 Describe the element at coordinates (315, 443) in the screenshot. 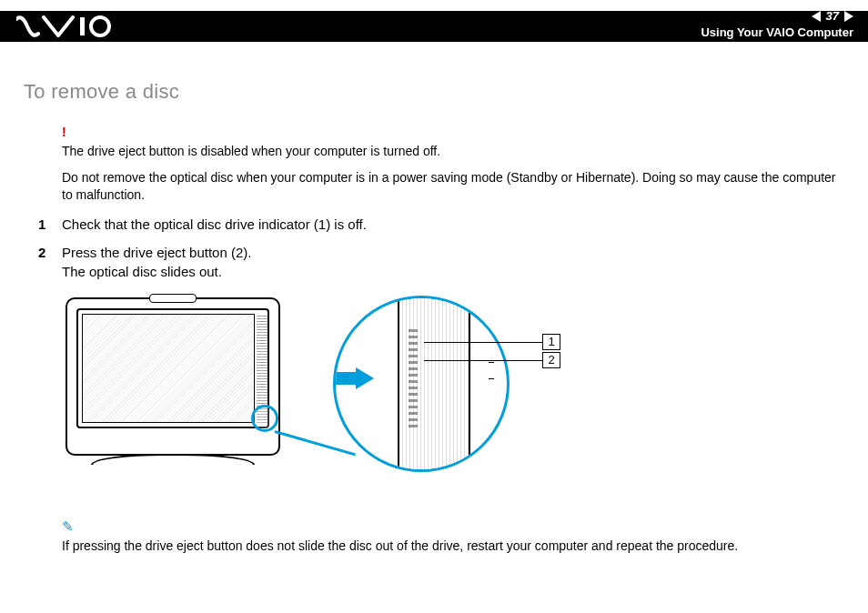

I see `callout-leader-line` at that location.